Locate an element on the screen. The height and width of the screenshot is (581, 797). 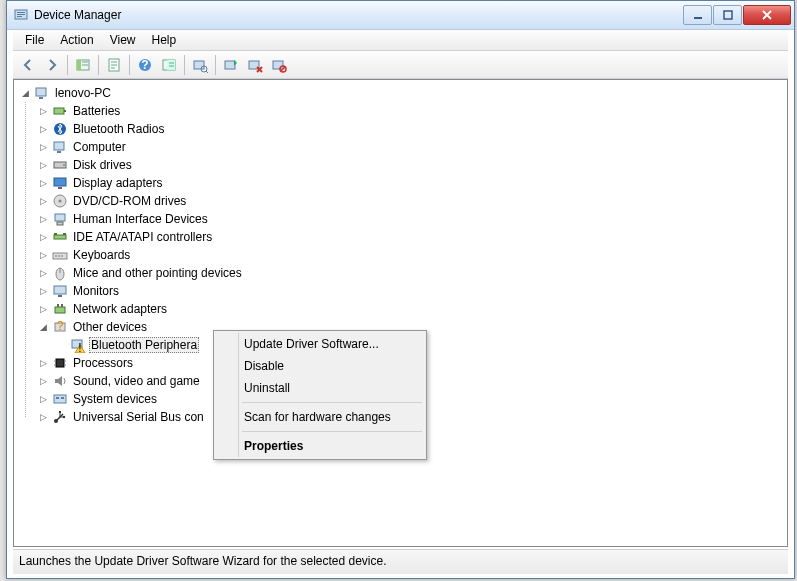
forward-button is located at coordinates (52, 65).